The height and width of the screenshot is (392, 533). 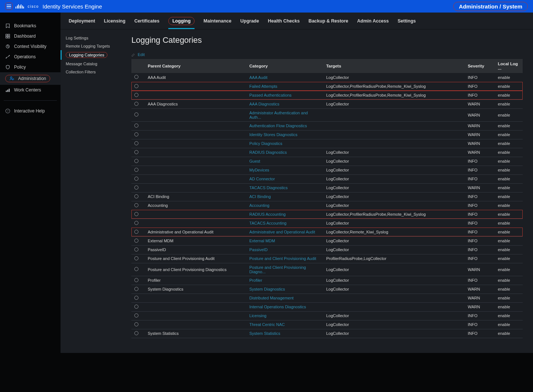 I want to click on edit-button: Edit, so click(x=327, y=55).